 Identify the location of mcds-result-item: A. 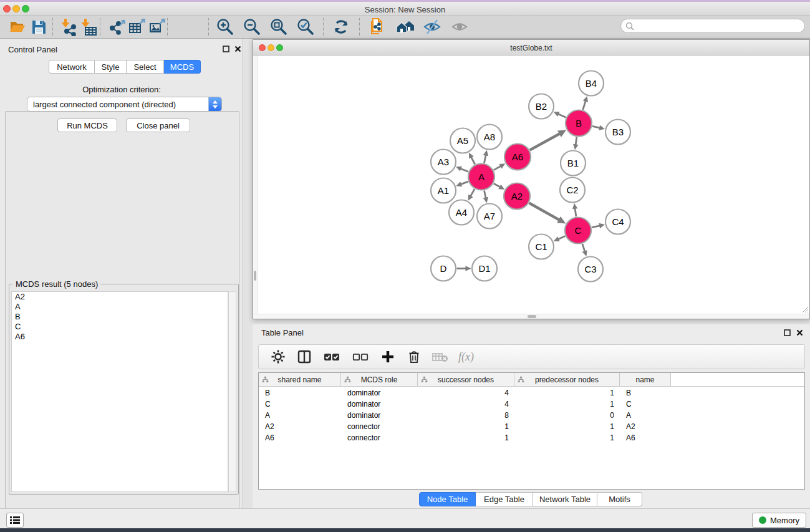
(120, 307).